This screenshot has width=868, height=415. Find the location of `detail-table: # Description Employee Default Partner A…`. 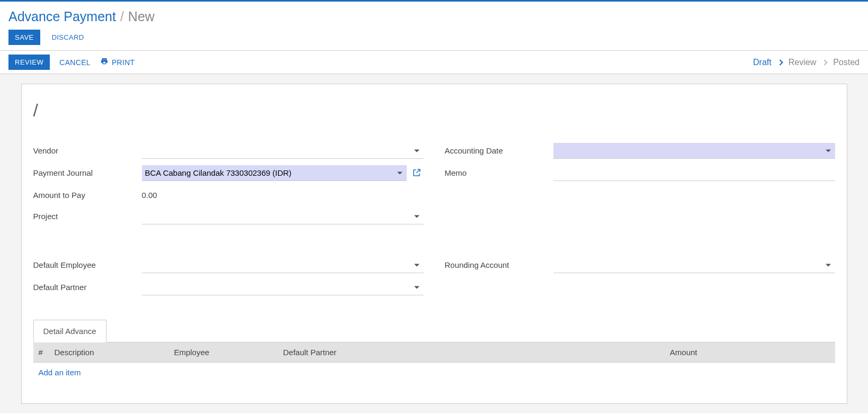

detail-table: # Description Employee Default Partner A… is located at coordinates (434, 362).